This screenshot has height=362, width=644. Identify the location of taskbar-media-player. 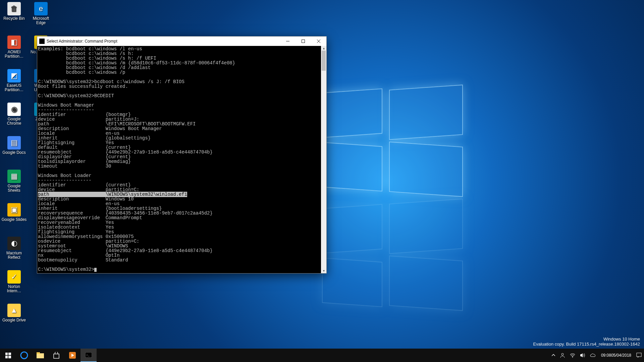
(72, 355).